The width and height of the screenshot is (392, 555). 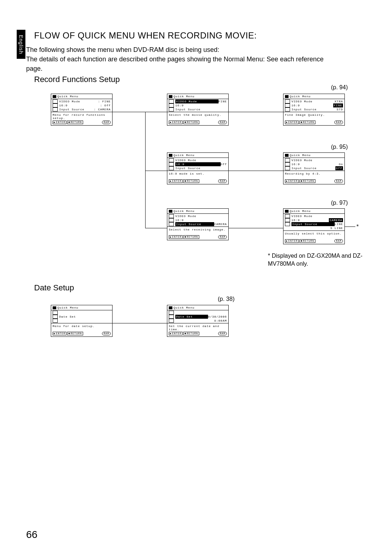 I want to click on row-value: CAMERA, so click(x=336, y=220).